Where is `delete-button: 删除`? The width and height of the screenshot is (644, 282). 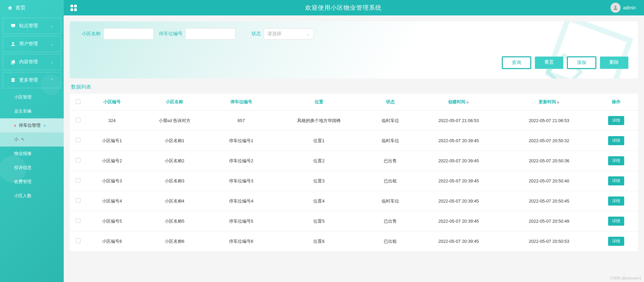
delete-button: 删除 is located at coordinates (614, 63).